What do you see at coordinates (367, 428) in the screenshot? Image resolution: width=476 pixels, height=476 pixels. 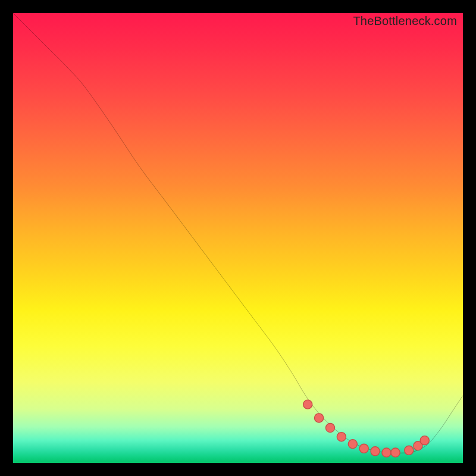 I see `dot-group` at bounding box center [367, 428].